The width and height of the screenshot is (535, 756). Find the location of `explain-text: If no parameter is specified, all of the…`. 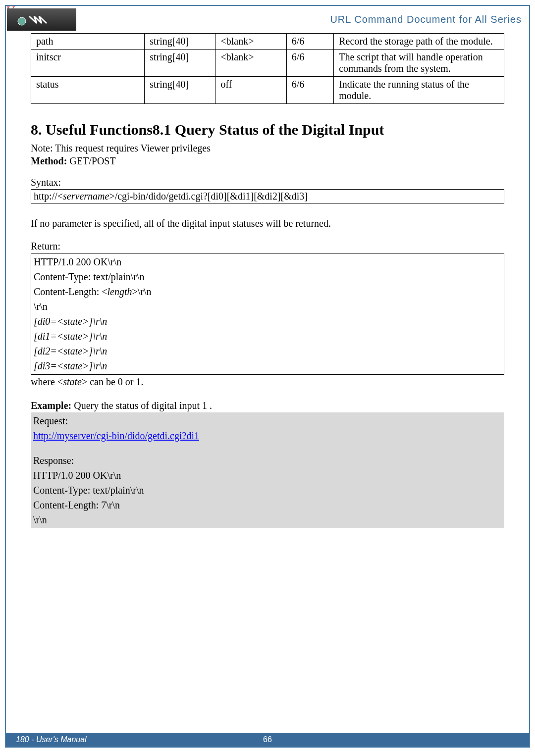

explain-text: If no parameter is specified, all of the… is located at coordinates (268, 223).